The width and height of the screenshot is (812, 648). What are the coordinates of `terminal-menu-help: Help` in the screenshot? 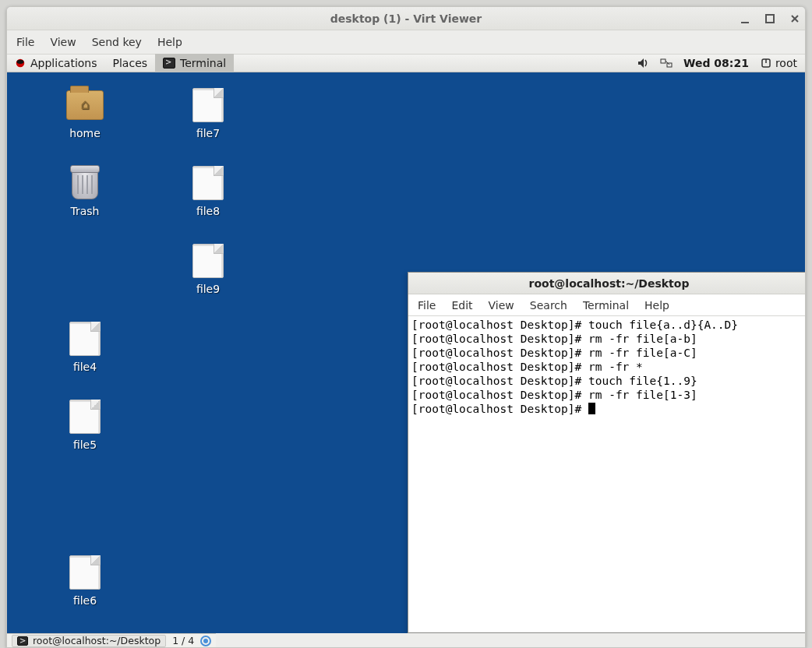 It's located at (657, 305).